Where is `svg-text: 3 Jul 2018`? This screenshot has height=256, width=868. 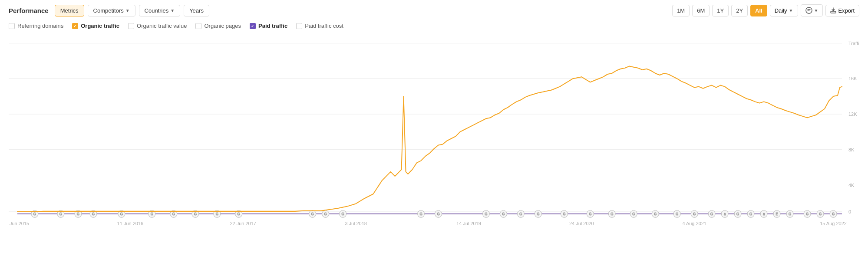
svg-text: 3 Jul 2018 is located at coordinates (356, 223).